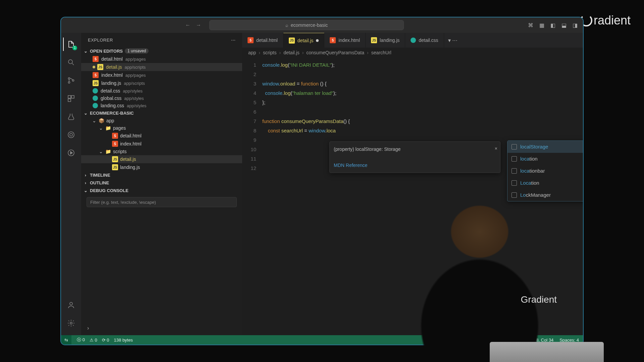 The image size is (644, 362). Describe the element at coordinates (345, 40) in the screenshot. I see `editor-tab: 5index.html` at that location.